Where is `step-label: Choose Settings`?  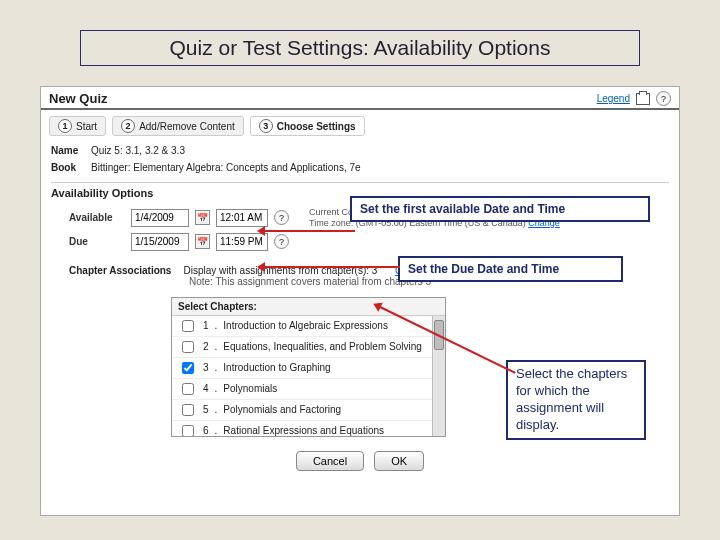 step-label: Choose Settings is located at coordinates (316, 126).